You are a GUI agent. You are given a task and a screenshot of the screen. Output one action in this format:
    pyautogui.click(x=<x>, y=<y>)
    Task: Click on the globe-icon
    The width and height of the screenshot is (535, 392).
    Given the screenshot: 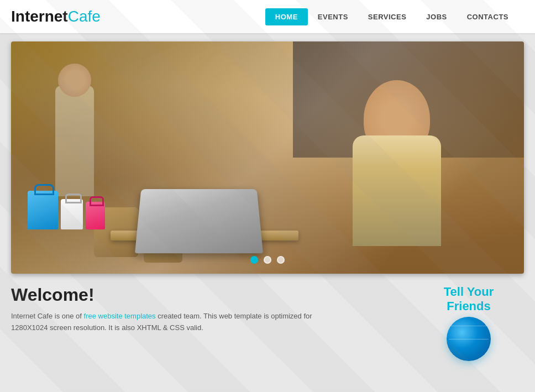 What is the action you would take?
    pyautogui.click(x=469, y=339)
    